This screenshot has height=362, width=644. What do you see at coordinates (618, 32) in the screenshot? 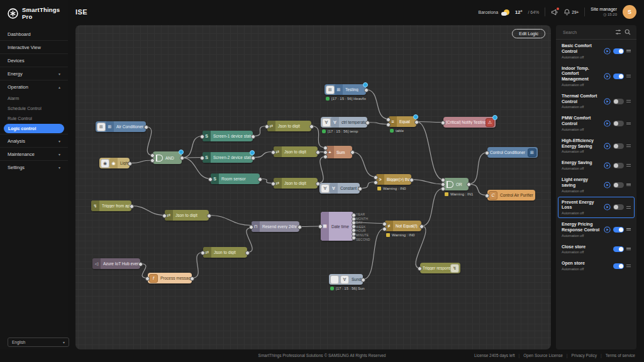
I see `filter-icon` at bounding box center [618, 32].